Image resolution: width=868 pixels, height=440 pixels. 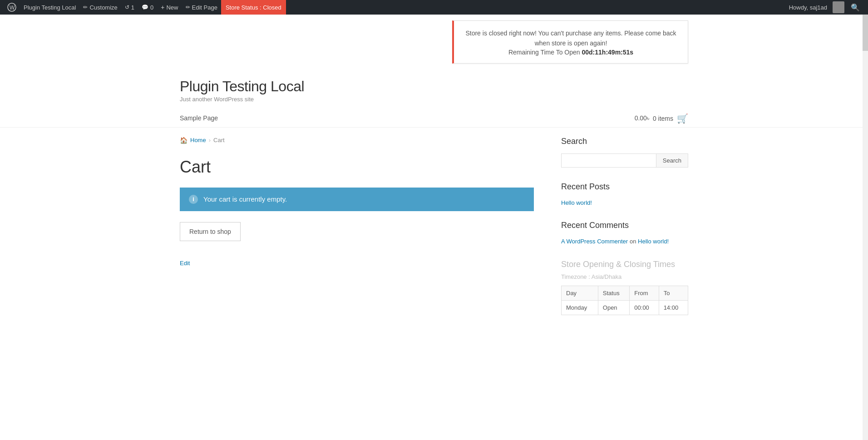 I want to click on admin-bar-right: Howdy, saj1ad 🔍, so click(x=825, y=7).